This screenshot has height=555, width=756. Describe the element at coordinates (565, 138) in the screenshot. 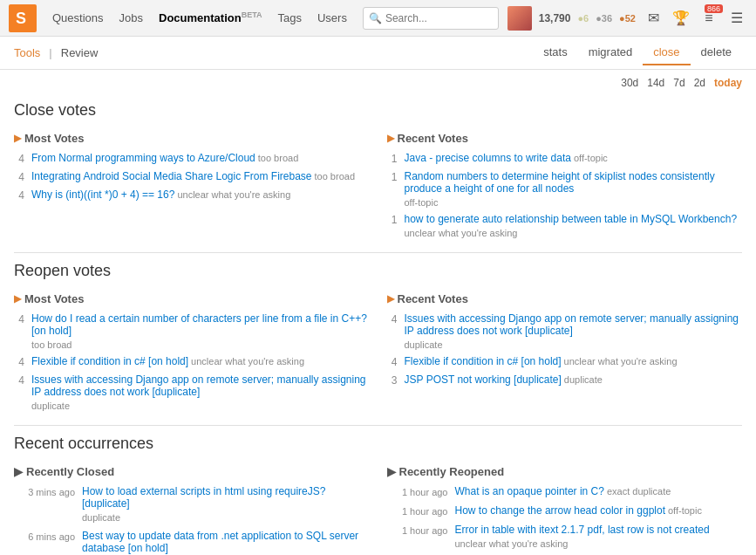

I see `close-recent-votes-heading: ▶ Recent Votes` at that location.